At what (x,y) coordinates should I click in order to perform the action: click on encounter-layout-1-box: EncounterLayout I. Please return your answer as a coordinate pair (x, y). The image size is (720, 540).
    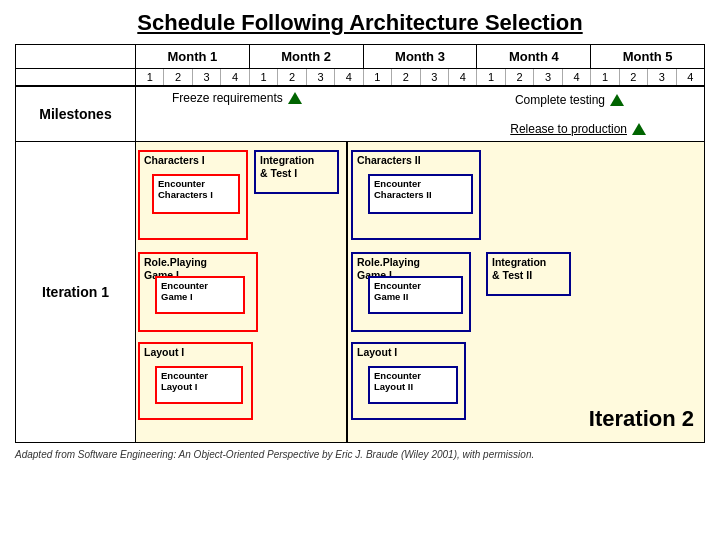
    Looking at the image, I should click on (199, 385).